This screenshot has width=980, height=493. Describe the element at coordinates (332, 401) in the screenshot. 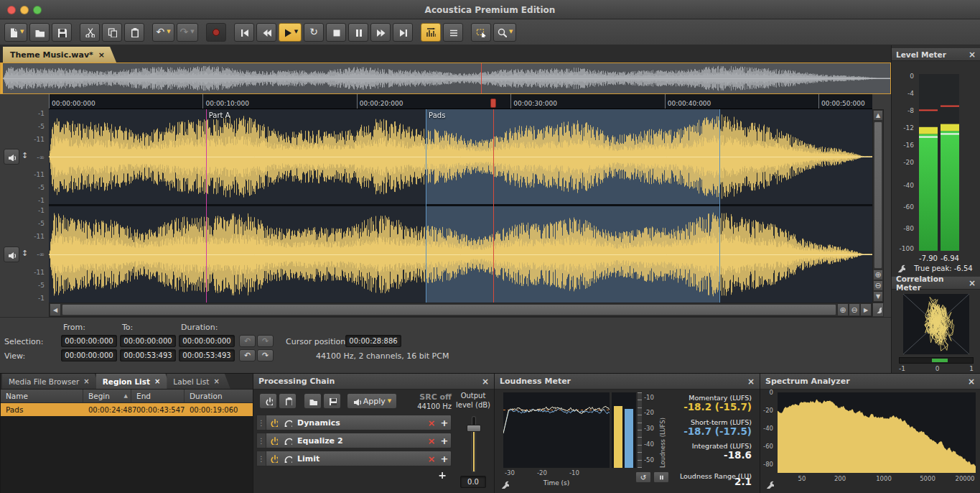

I see `chain-save-button` at that location.